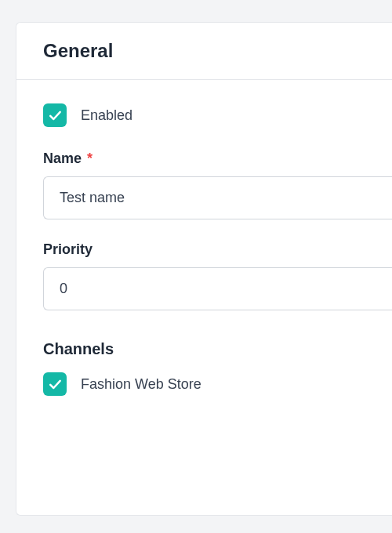 This screenshot has height=533, width=392. What do you see at coordinates (218, 198) in the screenshot?
I see `name-input` at bounding box center [218, 198].